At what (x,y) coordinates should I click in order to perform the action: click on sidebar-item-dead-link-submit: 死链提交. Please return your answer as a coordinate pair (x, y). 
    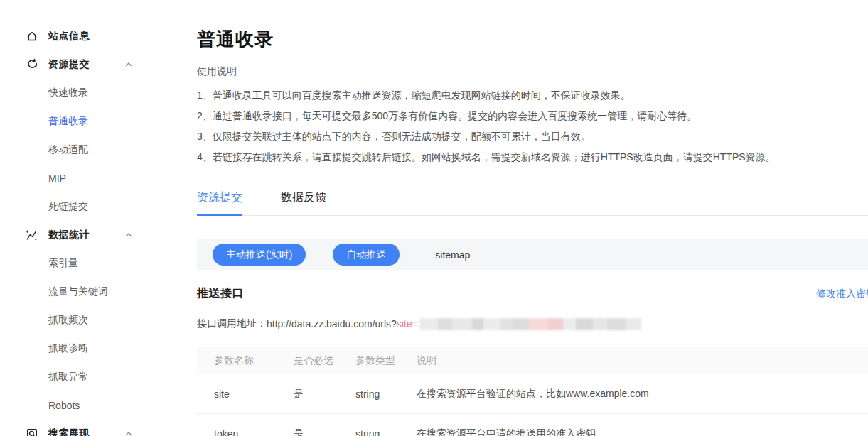
    Looking at the image, I should click on (74, 207).